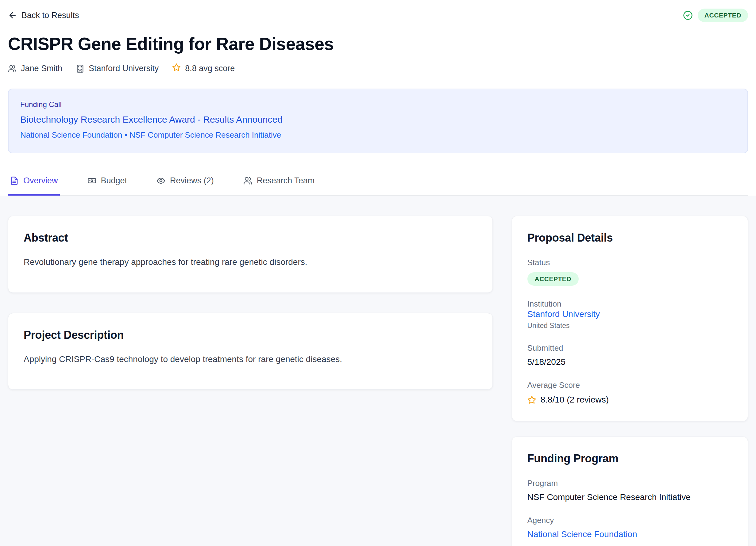  Describe the element at coordinates (630, 497) in the screenshot. I see `program-value: NSF Computer Science Research Initiative` at that location.